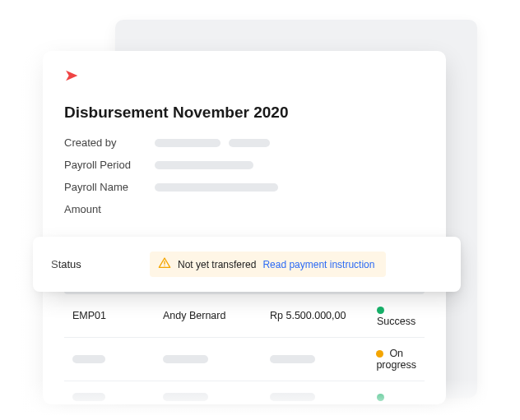 The height and width of the screenshot is (420, 520). Describe the element at coordinates (217, 265) in the screenshot. I see `status-text: Not yet transfered` at that location.